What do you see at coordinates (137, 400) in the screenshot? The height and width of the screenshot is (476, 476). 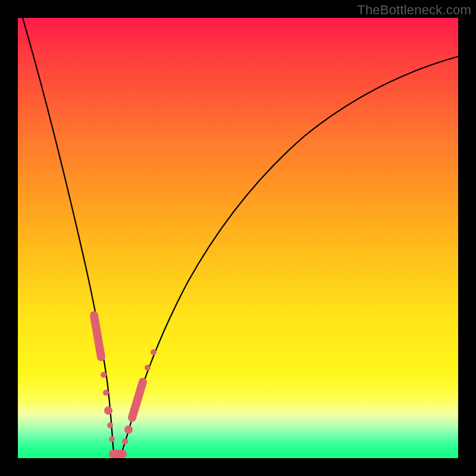 I see `marker-segment-right` at bounding box center [137, 400].